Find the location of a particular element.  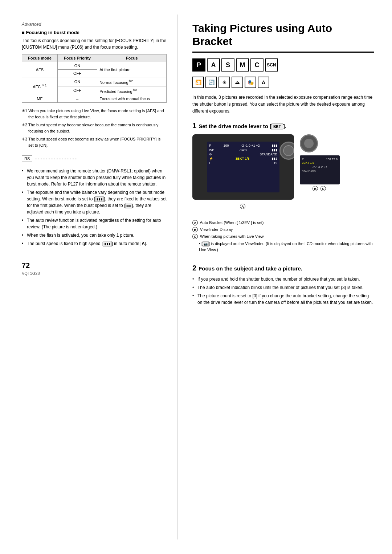

bullet-item: The burst speed is fixed to high speed [… is located at coordinates (94, 244).